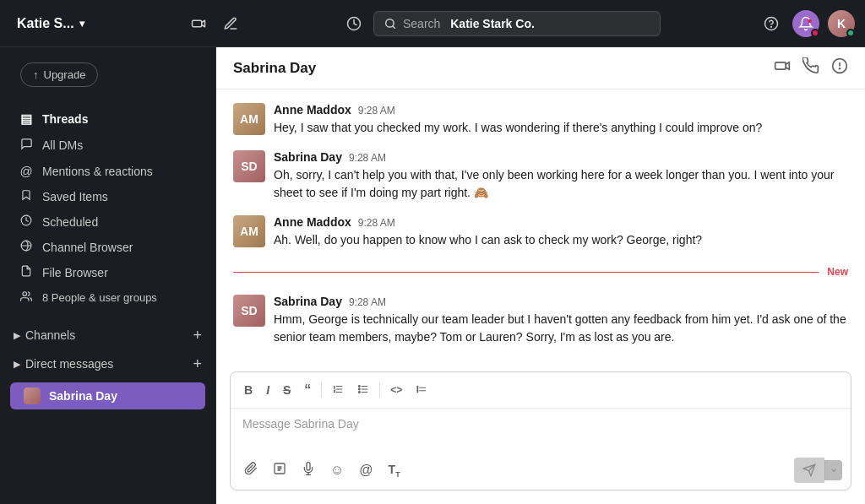 This screenshot has height=504, width=865. Describe the element at coordinates (215, 24) in the screenshot. I see `top-bar-icons` at that location.